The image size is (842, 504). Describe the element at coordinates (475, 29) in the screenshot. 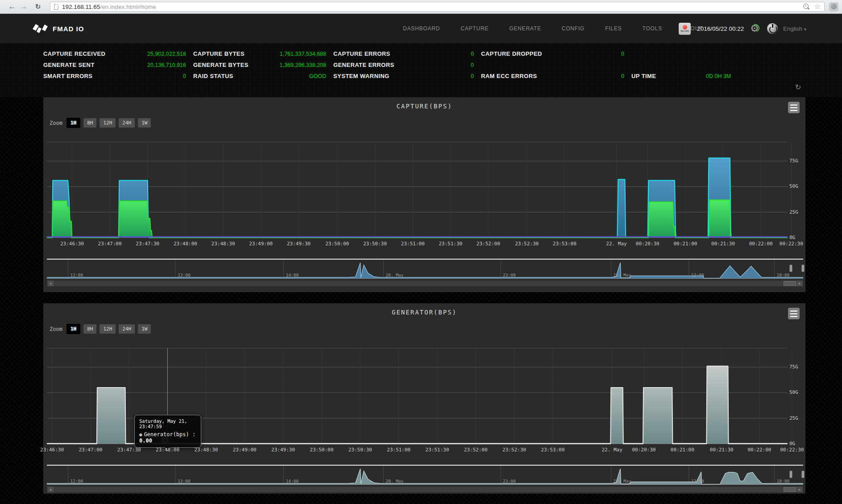

I see `nav-item-capture: CAPTURE` at that location.